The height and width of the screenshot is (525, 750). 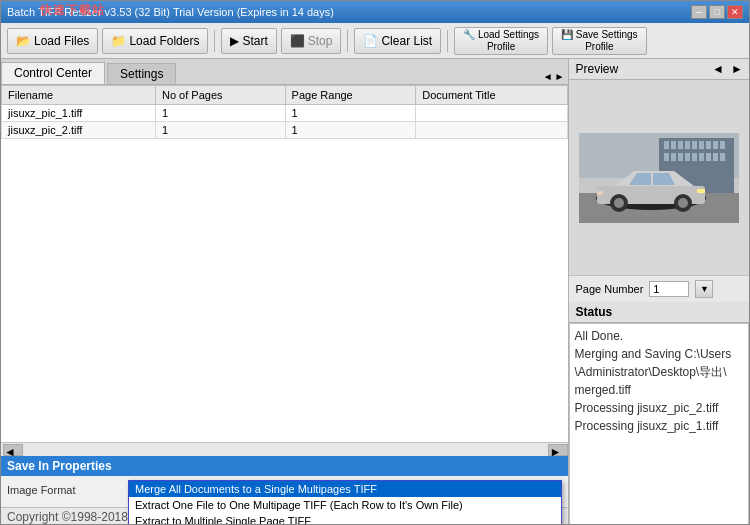 What do you see at coordinates (220, 96) in the screenshot?
I see `col-pages: No of Pages` at bounding box center [220, 96].